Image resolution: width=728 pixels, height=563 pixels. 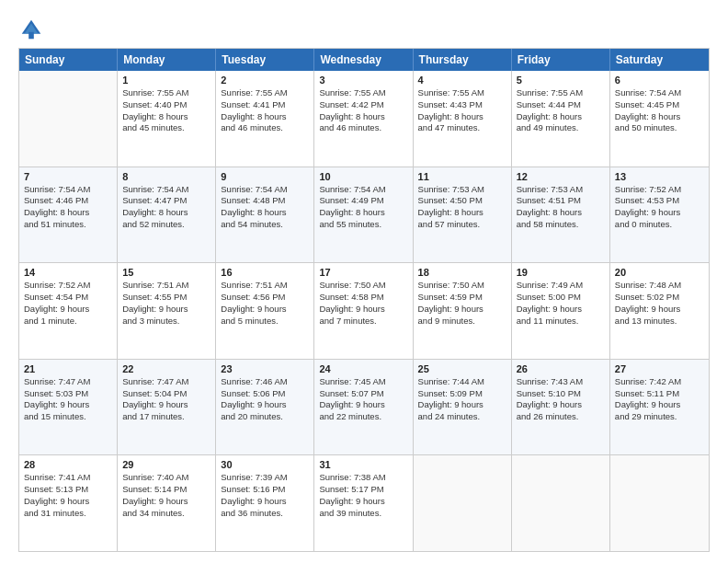 I want to click on calendar-cell: 10Sunrise: 7:54 AMSunset: 4:49 PMDayligh…, so click(x=364, y=215).